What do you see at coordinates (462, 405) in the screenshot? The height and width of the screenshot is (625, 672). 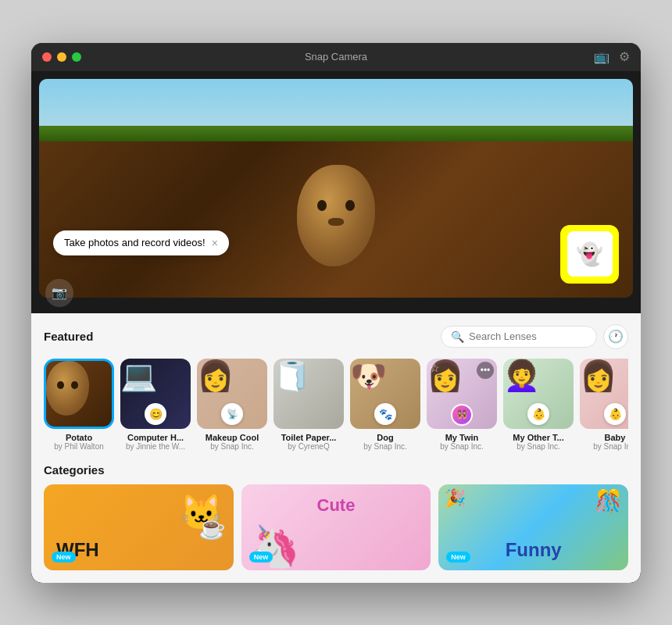 I see `lens-item-twin: 👩 ☆ ••• 👯 My Twin by Snap Inc.` at bounding box center [462, 405].